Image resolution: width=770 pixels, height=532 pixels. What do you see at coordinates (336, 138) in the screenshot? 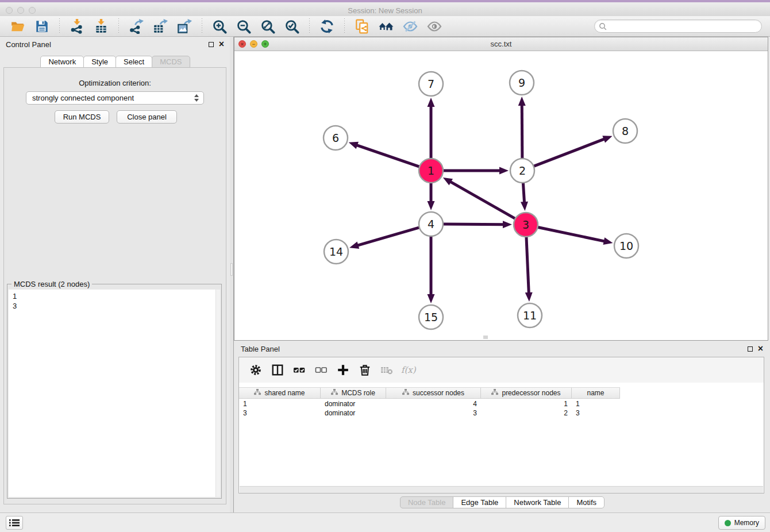
I see `graph-node-6: 6` at bounding box center [336, 138].